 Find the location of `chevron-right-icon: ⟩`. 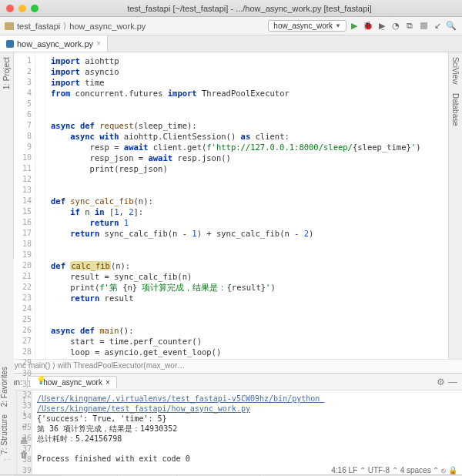

chevron-right-icon: ⟩ is located at coordinates (65, 26).